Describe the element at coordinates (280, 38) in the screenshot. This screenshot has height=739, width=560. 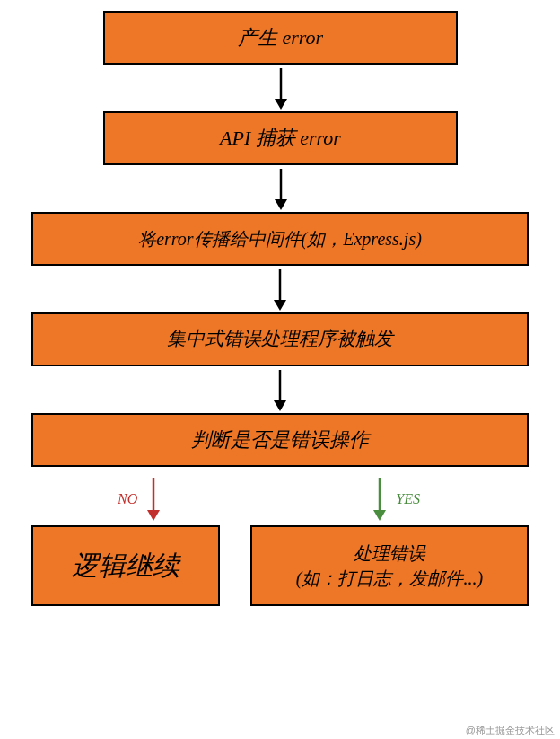
I see `step-label: 产生 error` at that location.